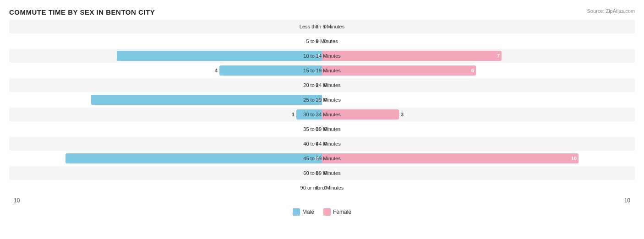  I want to click on table-row: 0035 to 39 Minutes, so click(322, 129).